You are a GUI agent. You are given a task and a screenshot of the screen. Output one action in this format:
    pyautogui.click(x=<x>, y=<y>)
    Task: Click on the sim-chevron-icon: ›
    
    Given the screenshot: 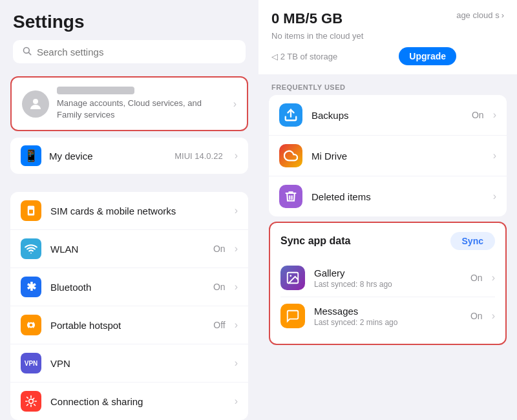 What is the action you would take?
    pyautogui.click(x=237, y=211)
    